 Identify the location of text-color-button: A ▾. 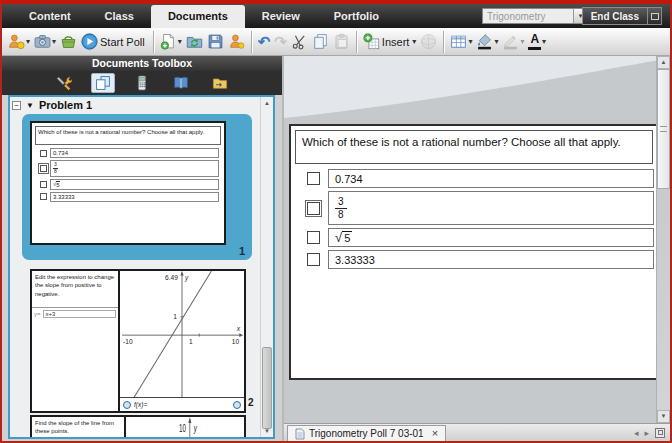
(537, 42).